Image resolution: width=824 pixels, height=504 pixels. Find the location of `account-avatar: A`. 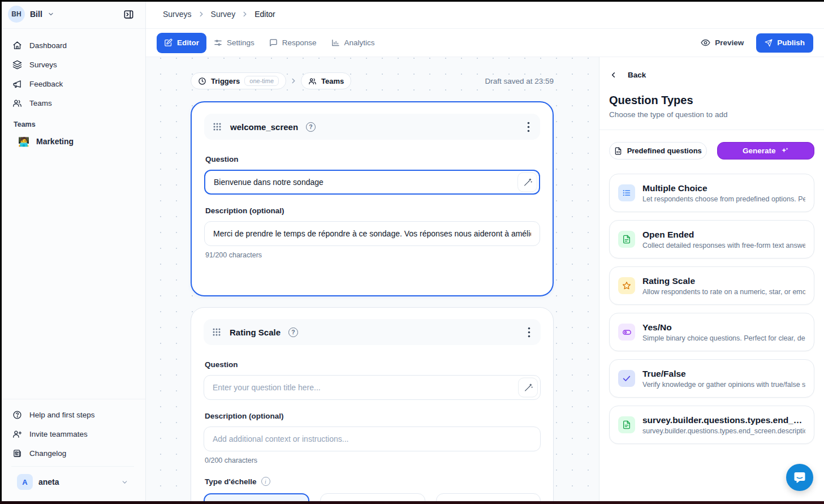

account-avatar: A is located at coordinates (25, 482).